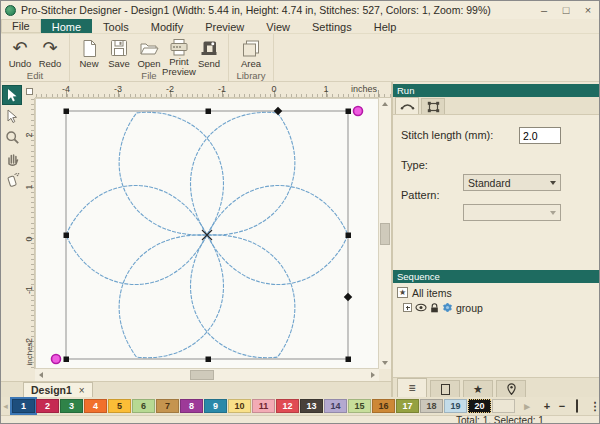 Image resolution: width=600 pixels, height=424 pixels. I want to click on thread-swatch: 17, so click(408, 406).